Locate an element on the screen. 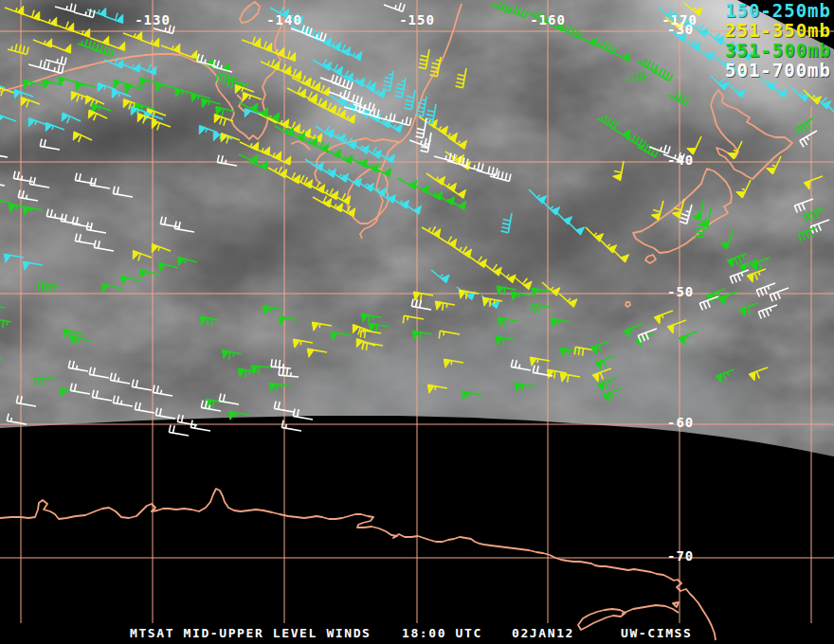 This screenshot has height=644, width=834. latitude-label: -60 is located at coordinates (680, 422).